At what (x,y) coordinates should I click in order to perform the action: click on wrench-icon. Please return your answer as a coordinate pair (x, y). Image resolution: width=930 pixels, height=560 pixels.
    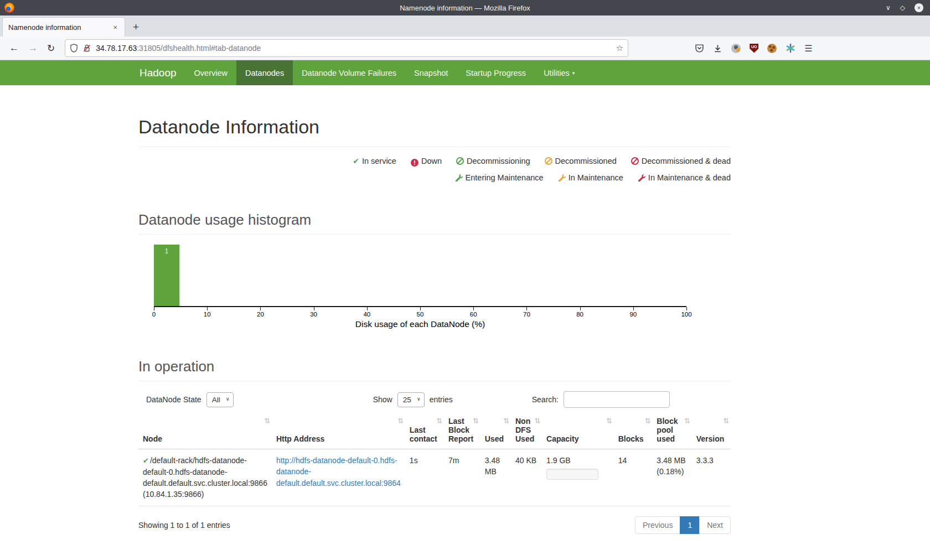
    Looking at the image, I should click on (562, 179).